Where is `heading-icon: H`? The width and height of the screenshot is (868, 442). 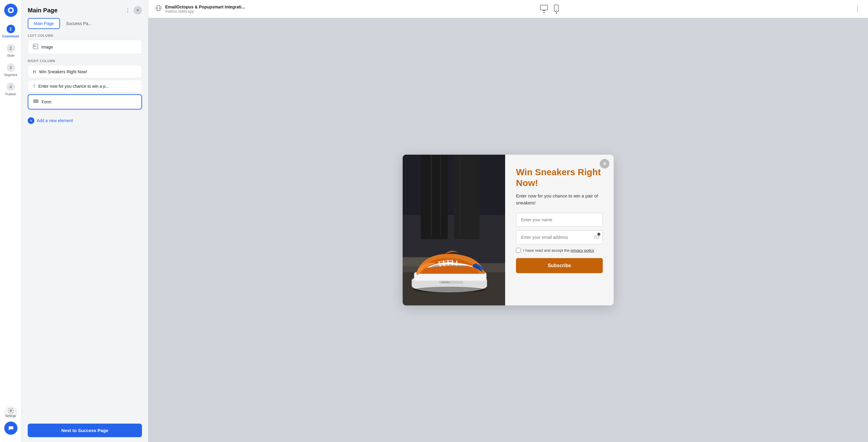
heading-icon: H is located at coordinates (34, 71).